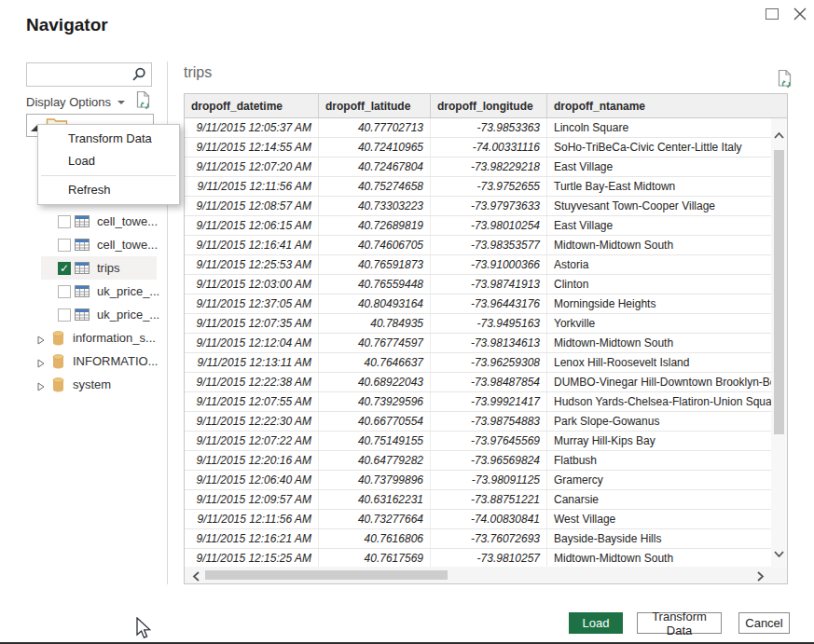 The height and width of the screenshot is (644, 814). What do you see at coordinates (375, 147) in the screenshot?
I see `cell-dropoff-latitude: 40.72410965` at bounding box center [375, 147].